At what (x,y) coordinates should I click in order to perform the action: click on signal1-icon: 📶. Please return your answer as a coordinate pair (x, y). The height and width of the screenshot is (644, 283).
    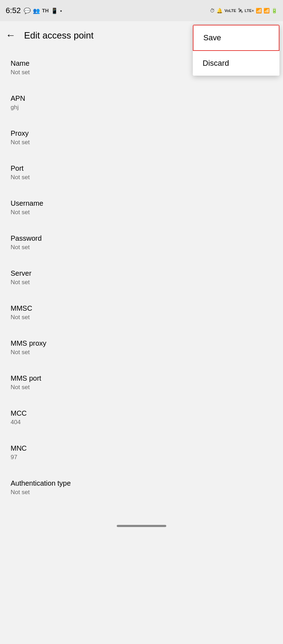
    Looking at the image, I should click on (259, 11).